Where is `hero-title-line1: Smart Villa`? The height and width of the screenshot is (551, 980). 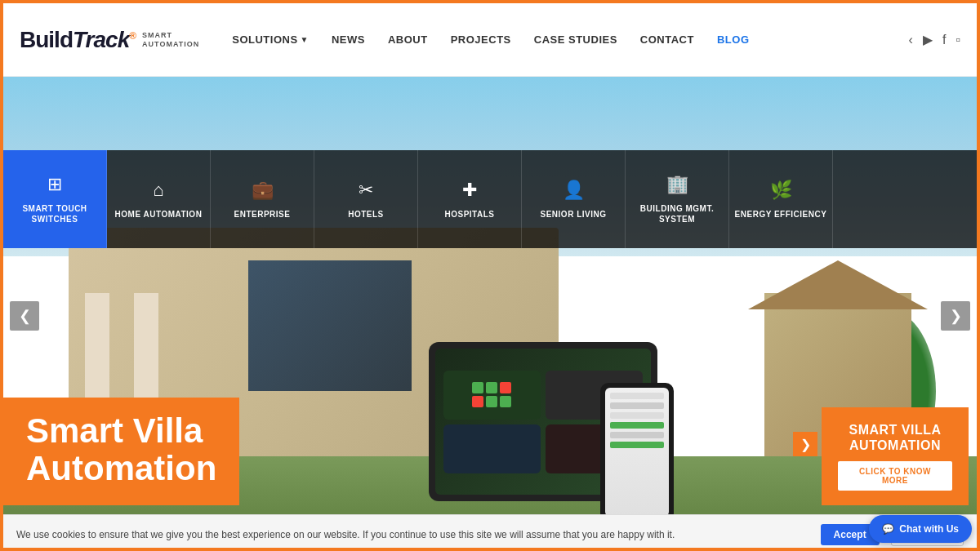 hero-title-line1: Smart Villa is located at coordinates (114, 431).